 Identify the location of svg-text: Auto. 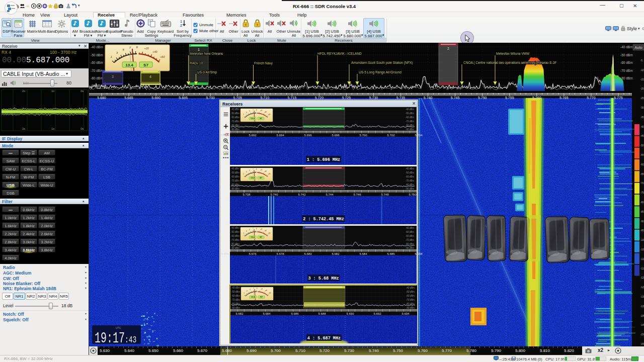
(638, 47).